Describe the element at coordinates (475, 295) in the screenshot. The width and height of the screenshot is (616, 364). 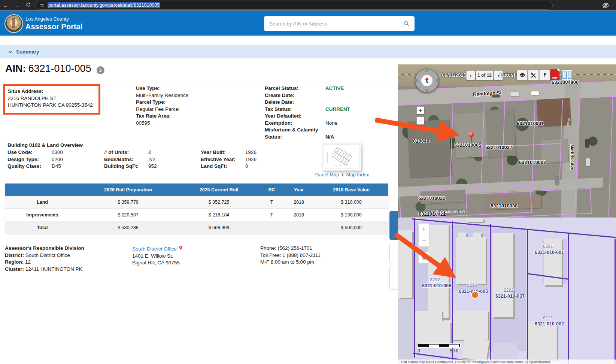
I see `selected-parcel-dot` at that location.